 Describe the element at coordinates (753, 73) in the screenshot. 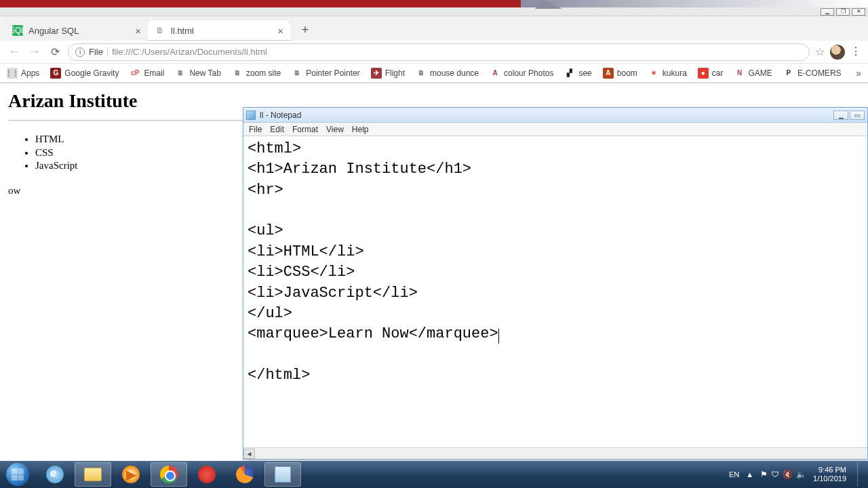

I see `bookmark-item: NGAME` at that location.